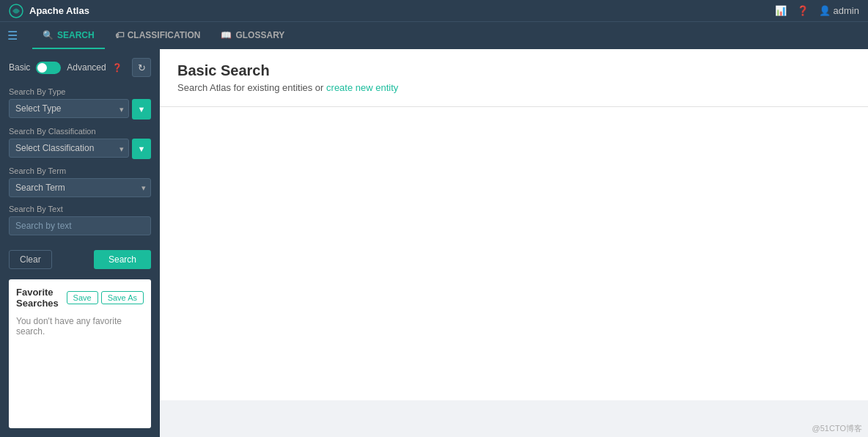  Describe the element at coordinates (80, 109) in the screenshot. I see `search-by-type-row: Select Type ▼` at that location.